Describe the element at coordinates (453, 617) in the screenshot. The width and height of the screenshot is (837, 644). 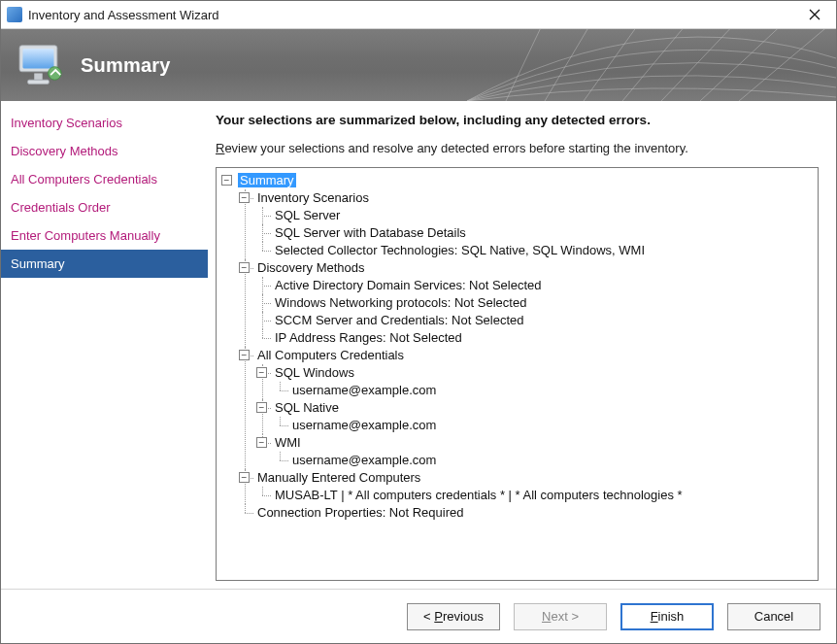
I see `previous-button: < Previous` at that location.